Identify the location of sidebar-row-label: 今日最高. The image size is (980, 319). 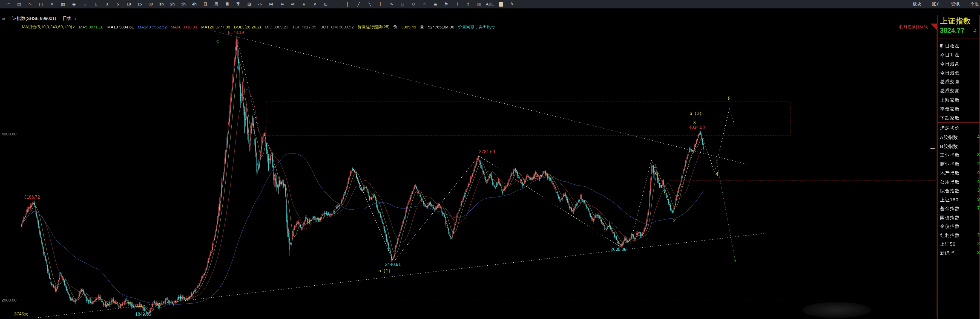
(950, 64).